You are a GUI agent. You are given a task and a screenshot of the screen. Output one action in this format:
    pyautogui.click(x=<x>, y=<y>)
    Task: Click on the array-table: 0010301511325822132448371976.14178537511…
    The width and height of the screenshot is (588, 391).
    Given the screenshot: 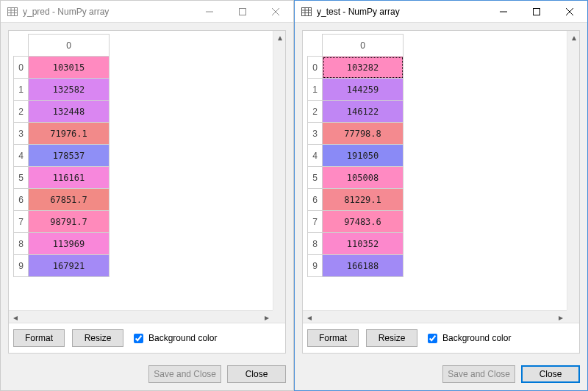 What is the action you would take?
    pyautogui.click(x=62, y=156)
    